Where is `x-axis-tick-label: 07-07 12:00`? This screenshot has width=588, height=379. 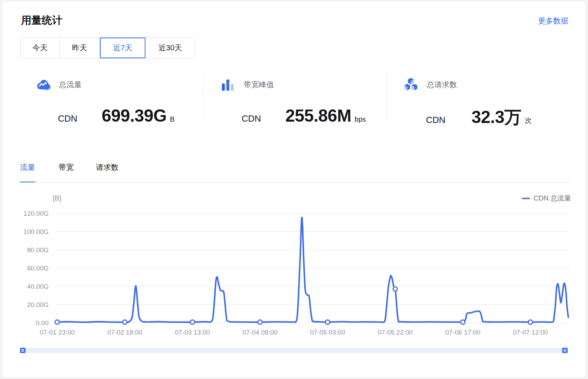 x-axis-tick-label: 07-07 12:00 is located at coordinates (530, 332).